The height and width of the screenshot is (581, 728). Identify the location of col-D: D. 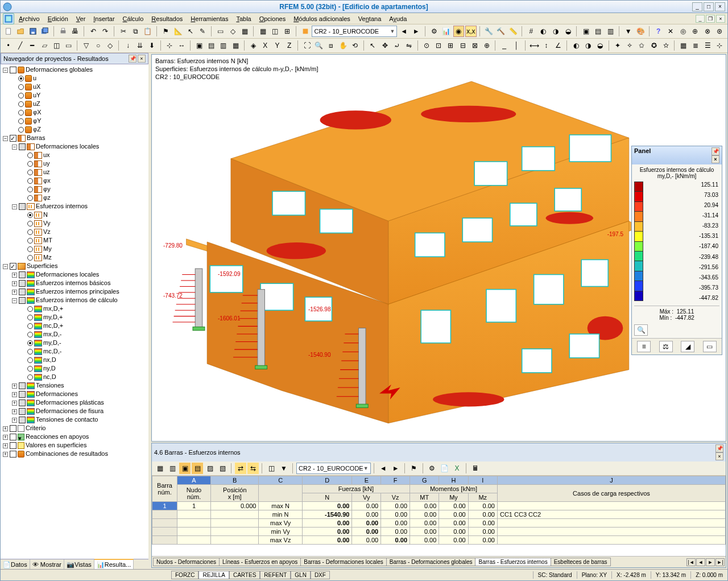
(327, 480).